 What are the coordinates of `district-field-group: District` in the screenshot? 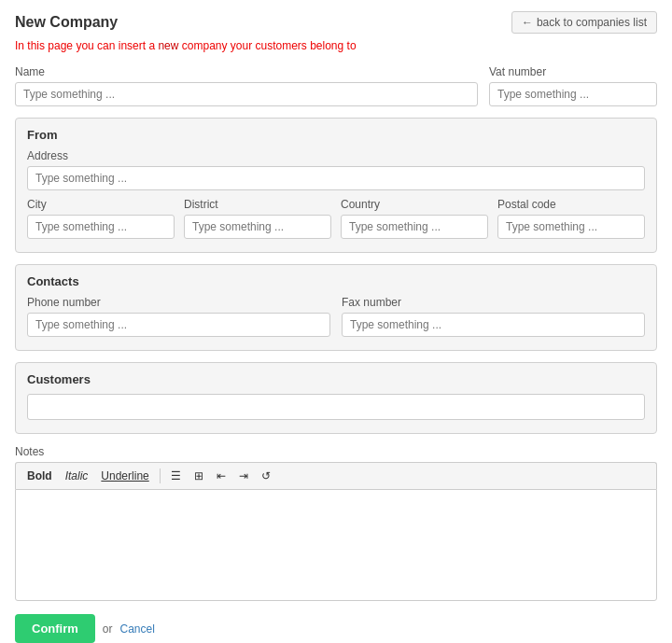 It's located at (258, 218).